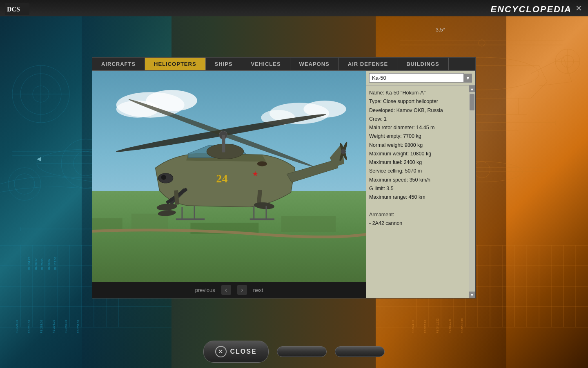  What do you see at coordinates (294, 352) in the screenshot?
I see `bottom-bar: ✕ CLOSE` at bounding box center [294, 352].